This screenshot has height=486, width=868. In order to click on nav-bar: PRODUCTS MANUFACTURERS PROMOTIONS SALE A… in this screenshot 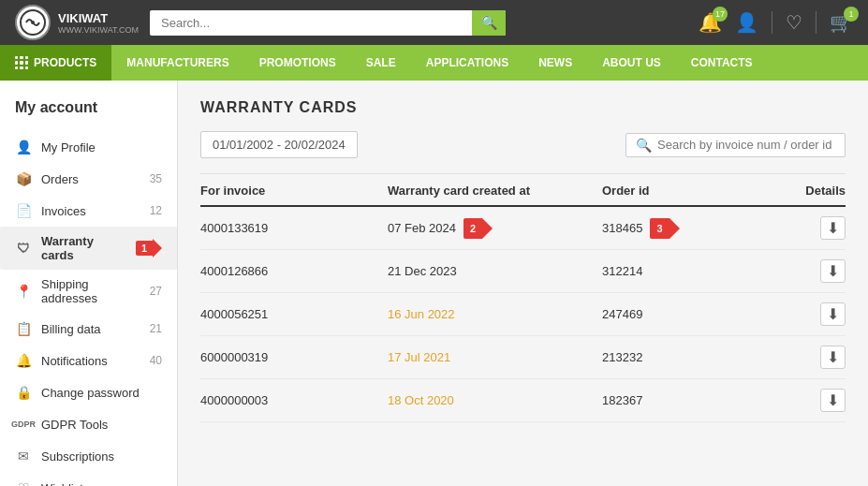, I will do `click(434, 63)`.